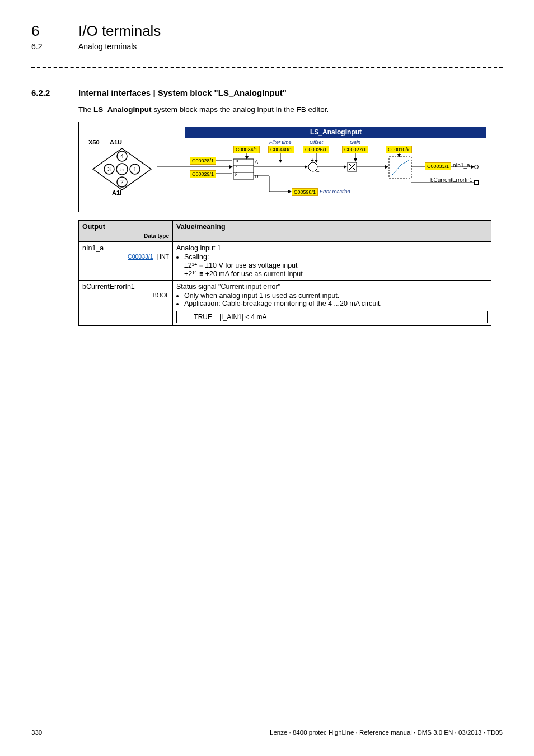 The image size is (534, 756). I want to click on code-c00010: C00010/x, so click(399, 150).